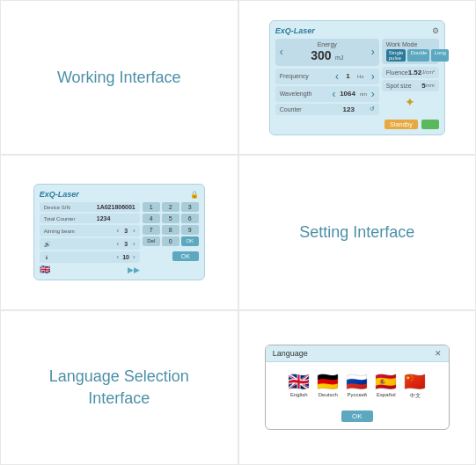 The image size is (476, 465). What do you see at coordinates (430, 85) in the screenshot?
I see `ws-spot-unit: mm` at bounding box center [430, 85].